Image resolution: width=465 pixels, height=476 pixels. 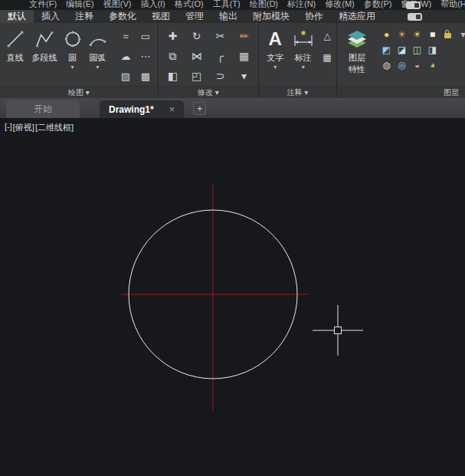 What do you see at coordinates (126, 76) in the screenshot?
I see `hatch-icon: ▨` at bounding box center [126, 76].